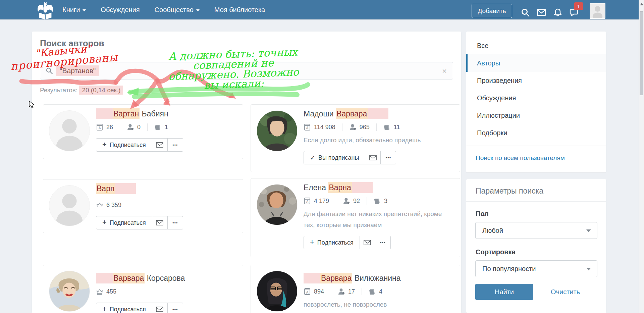 The height and width of the screenshot is (313, 644). Describe the element at coordinates (509, 191) in the screenshot. I see `params-title: Параметры поиска` at that location.